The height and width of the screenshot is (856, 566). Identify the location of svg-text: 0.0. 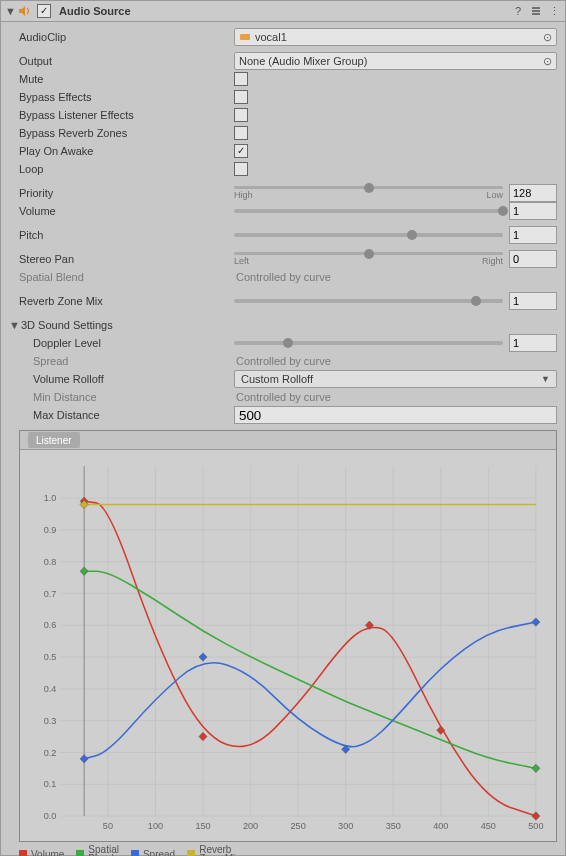
(50, 816).